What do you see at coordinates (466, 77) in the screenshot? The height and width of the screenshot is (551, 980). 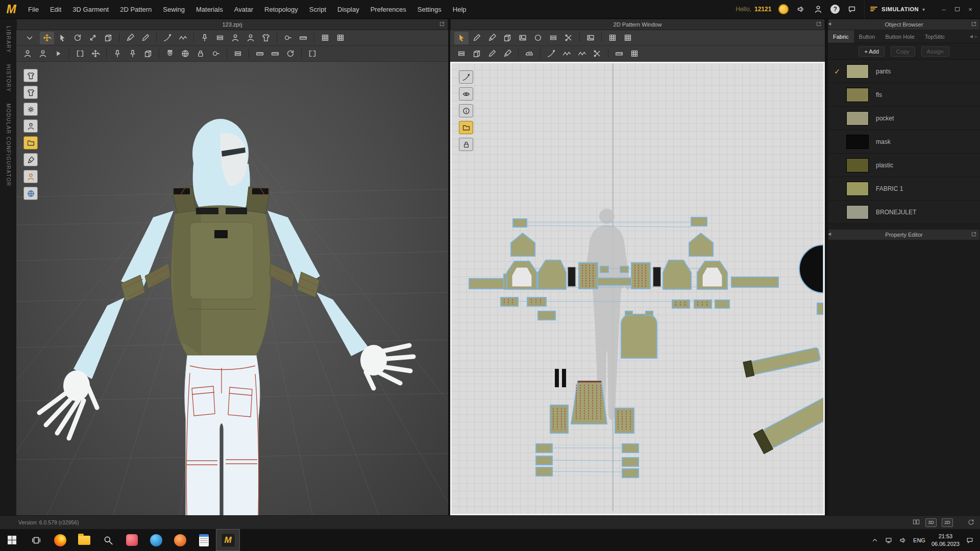 I see `show-sewing-icon` at bounding box center [466, 77].